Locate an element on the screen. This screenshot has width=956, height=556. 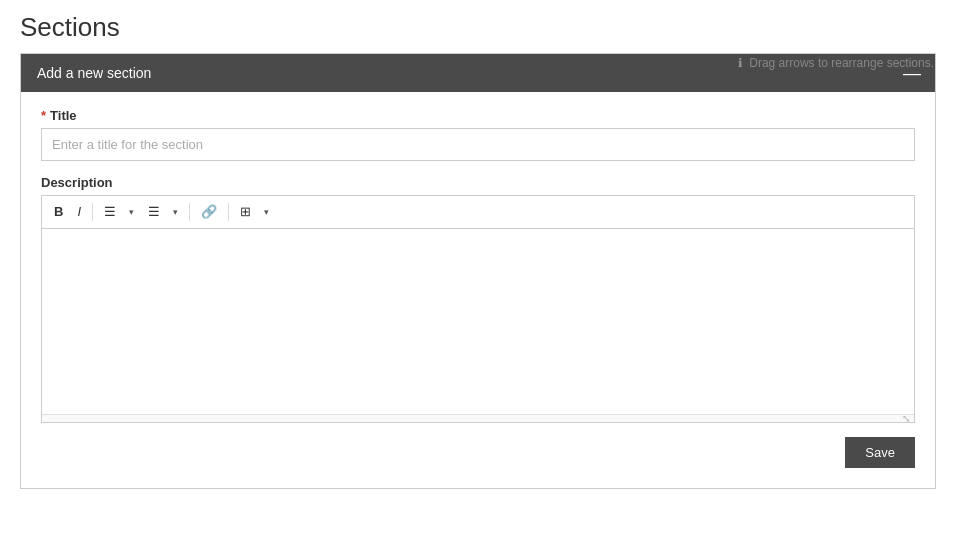
info-icon: ℹ is located at coordinates (740, 63).